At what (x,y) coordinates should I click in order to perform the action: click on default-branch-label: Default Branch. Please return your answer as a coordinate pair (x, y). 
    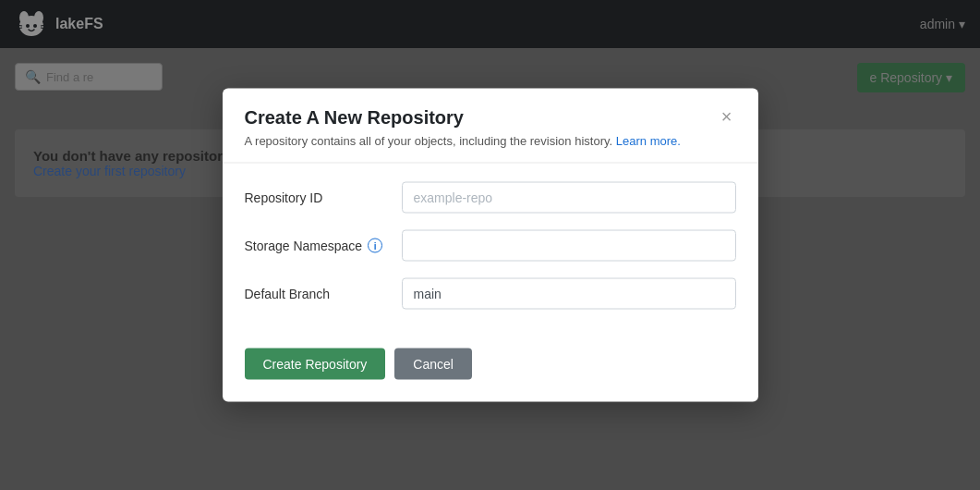
    Looking at the image, I should click on (323, 294).